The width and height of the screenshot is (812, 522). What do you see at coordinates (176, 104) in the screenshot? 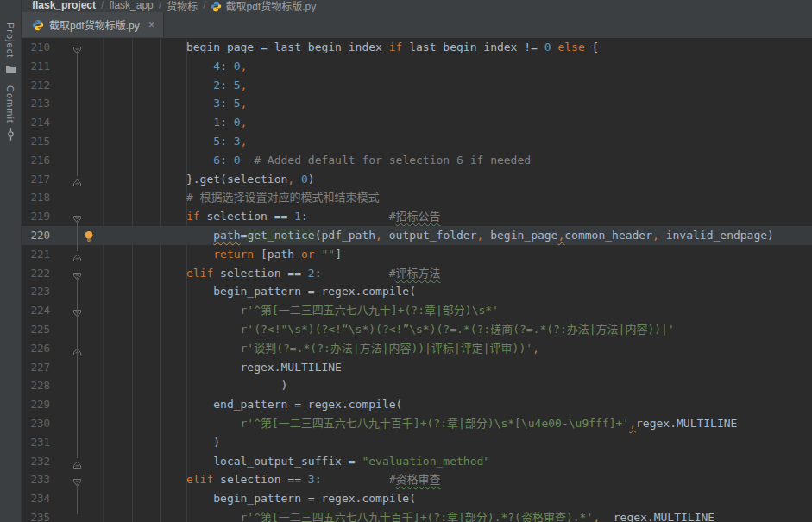
I see `code-text: 3: 5,` at bounding box center [176, 104].